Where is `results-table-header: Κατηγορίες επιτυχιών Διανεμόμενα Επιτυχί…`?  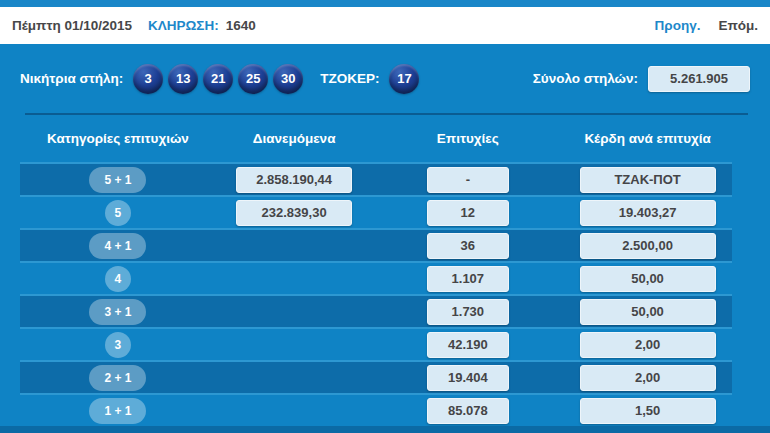 results-table-header: Κατηγορίες επιτυχιών Διανεμόμενα Επιτυχί… is located at coordinates (376, 138).